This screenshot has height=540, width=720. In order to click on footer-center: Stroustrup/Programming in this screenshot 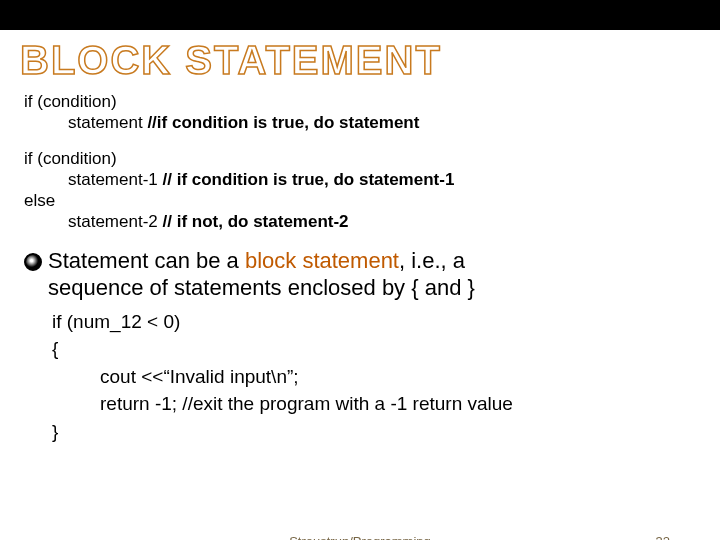, I will do `click(360, 537)`.